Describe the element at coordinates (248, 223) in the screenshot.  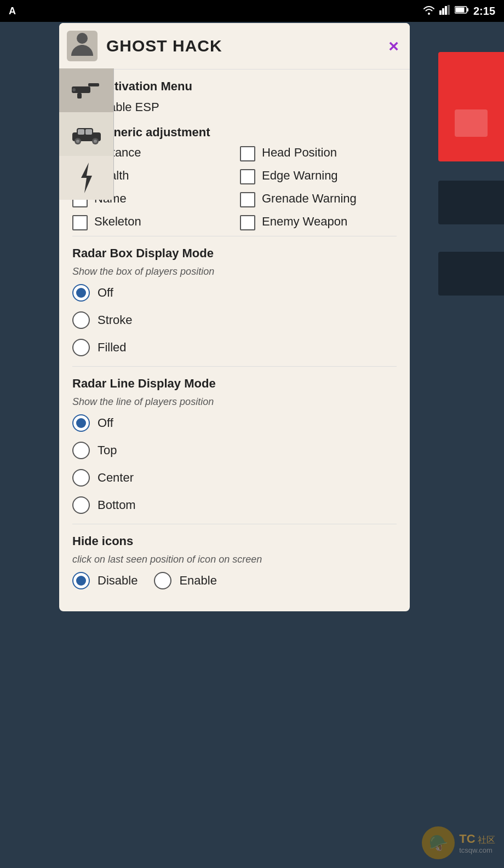
I see `enemy-weapon-checkbox` at that location.